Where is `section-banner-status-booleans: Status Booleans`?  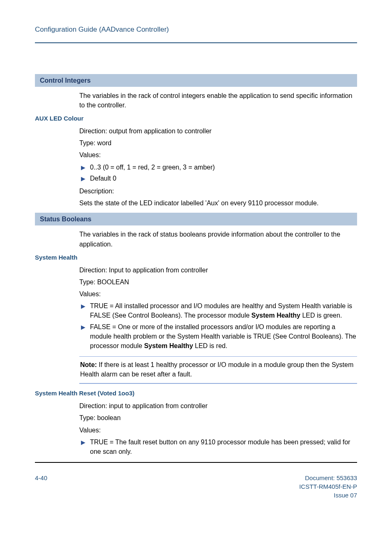 section-banner-status-booleans: Status Booleans is located at coordinates (196, 219).